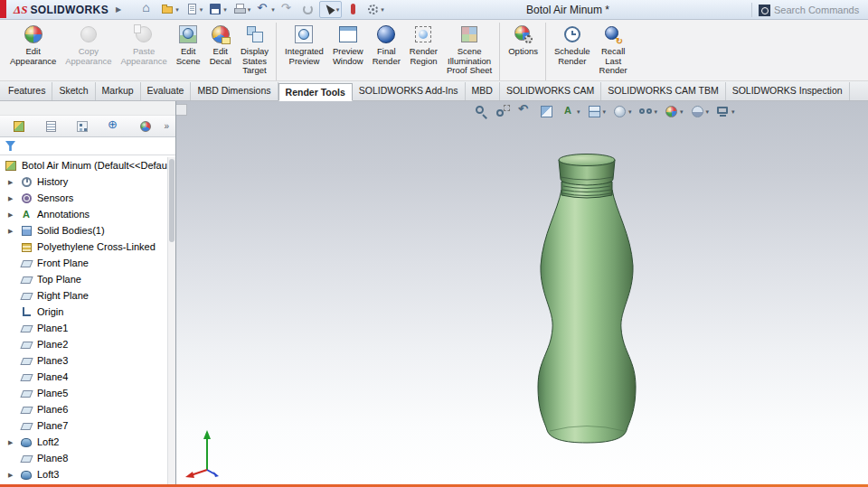 The height and width of the screenshot is (487, 868). What do you see at coordinates (33, 52) in the screenshot?
I see `edit-appearance-button: Edit Appearance` at bounding box center [33, 52].